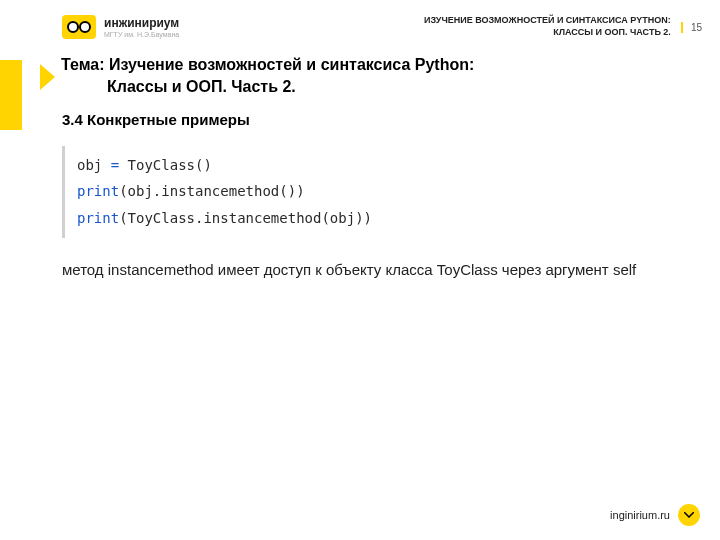 This screenshot has width=720, height=540. I want to click on code-line-1: obj = ToyClass(), so click(398, 166).